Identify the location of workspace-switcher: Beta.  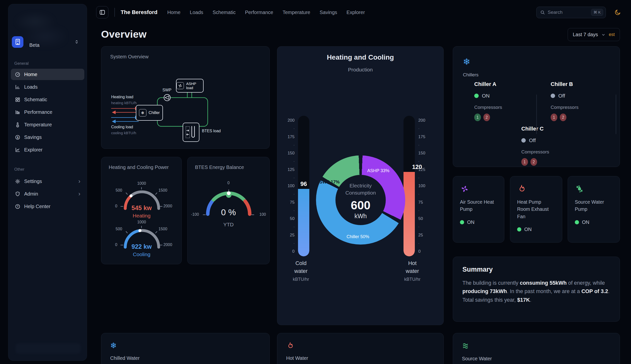
(48, 42).